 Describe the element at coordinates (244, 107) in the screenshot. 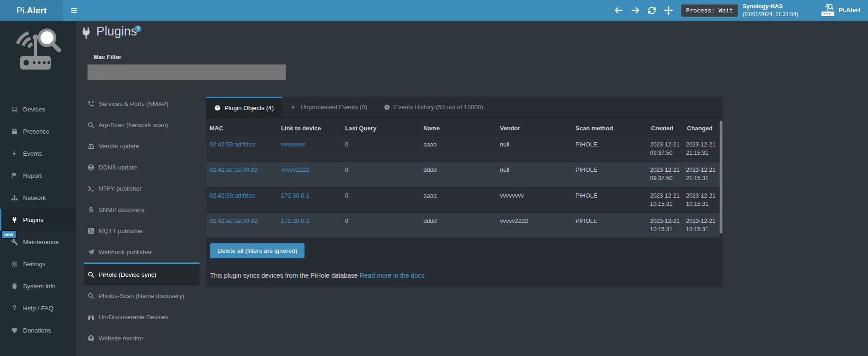

I see `tab-plugin-objects: Plugin Objects (4)` at that location.